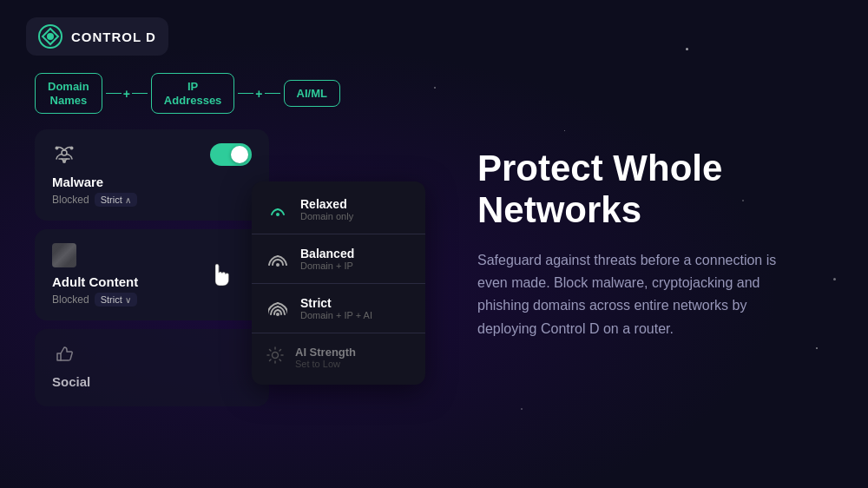 The image size is (868, 488). What do you see at coordinates (259, 94) in the screenshot?
I see `tab-connector-2: +` at bounding box center [259, 94].